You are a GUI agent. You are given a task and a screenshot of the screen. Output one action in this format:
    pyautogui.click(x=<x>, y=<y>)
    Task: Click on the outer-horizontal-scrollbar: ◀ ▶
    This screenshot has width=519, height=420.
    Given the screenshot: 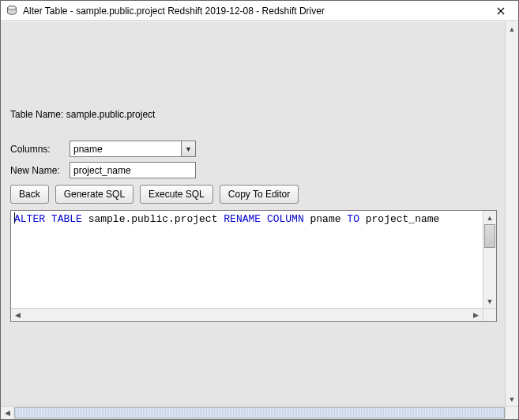 What is the action you would take?
    pyautogui.click(x=259, y=412)
    